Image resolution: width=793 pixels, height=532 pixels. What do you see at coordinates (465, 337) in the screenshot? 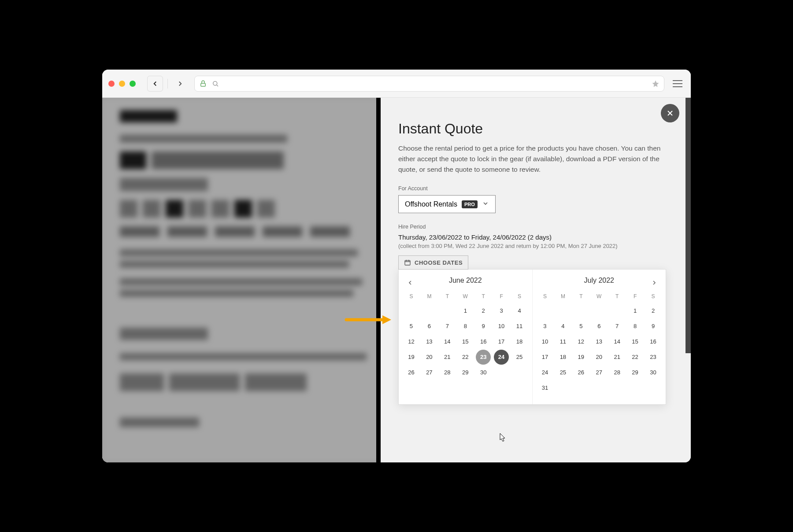
I see `calendar-month: June 2022SMTWTFS123456789101112131415161…` at bounding box center [465, 337].